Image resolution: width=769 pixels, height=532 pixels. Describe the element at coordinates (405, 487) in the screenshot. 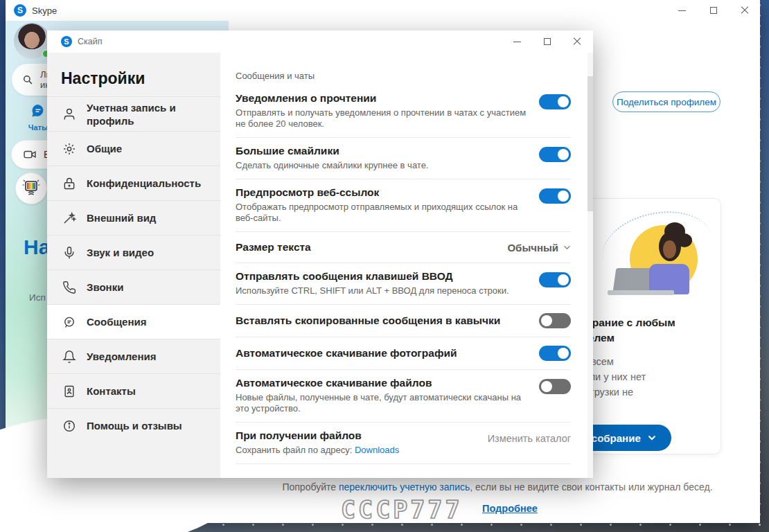

I see `switch-account-link: переключить учетную запись` at that location.